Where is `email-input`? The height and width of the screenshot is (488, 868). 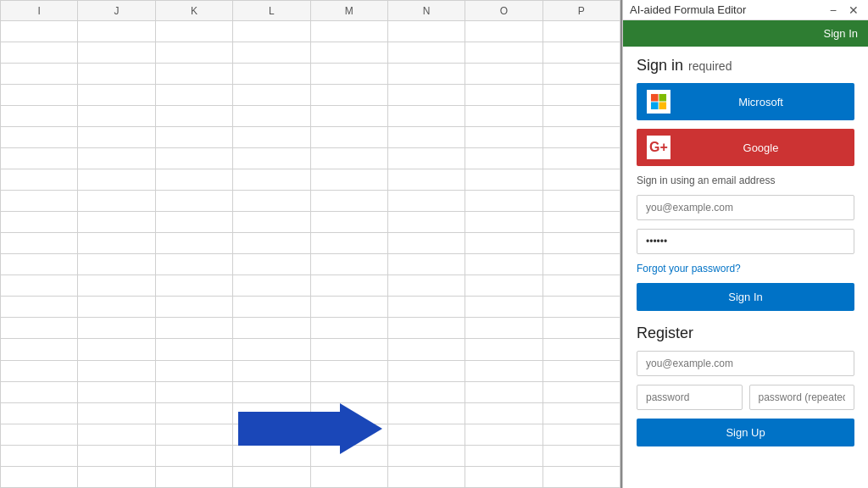 email-input is located at coordinates (746, 208).